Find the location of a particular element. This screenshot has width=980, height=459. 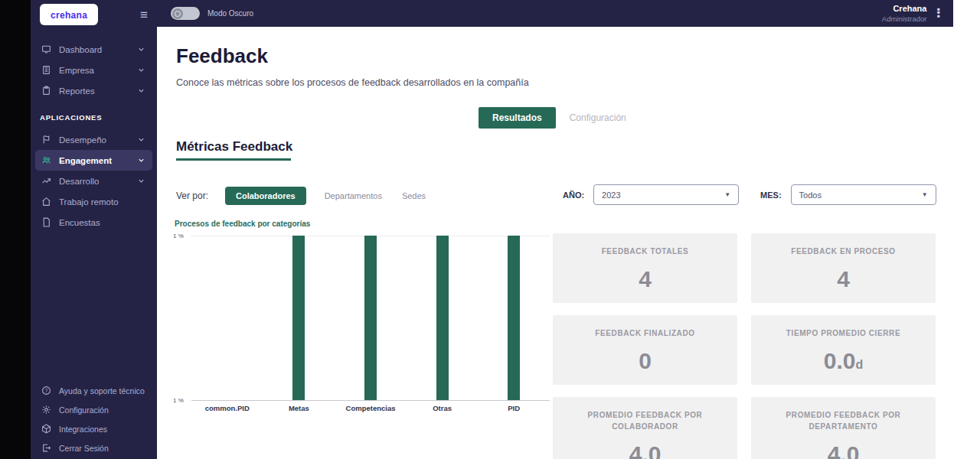

card-label: PROMEDIO FEEDBACK POR COLABORADOR is located at coordinates (645, 421).